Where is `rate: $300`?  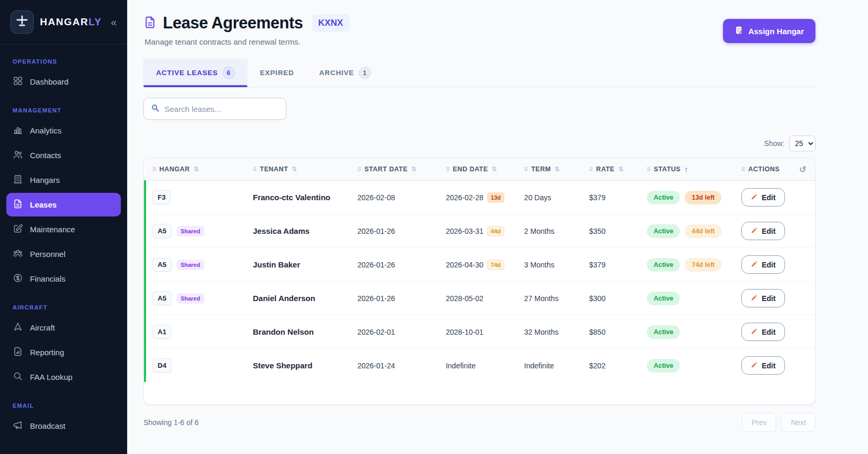 rate: $300 is located at coordinates (611, 298).